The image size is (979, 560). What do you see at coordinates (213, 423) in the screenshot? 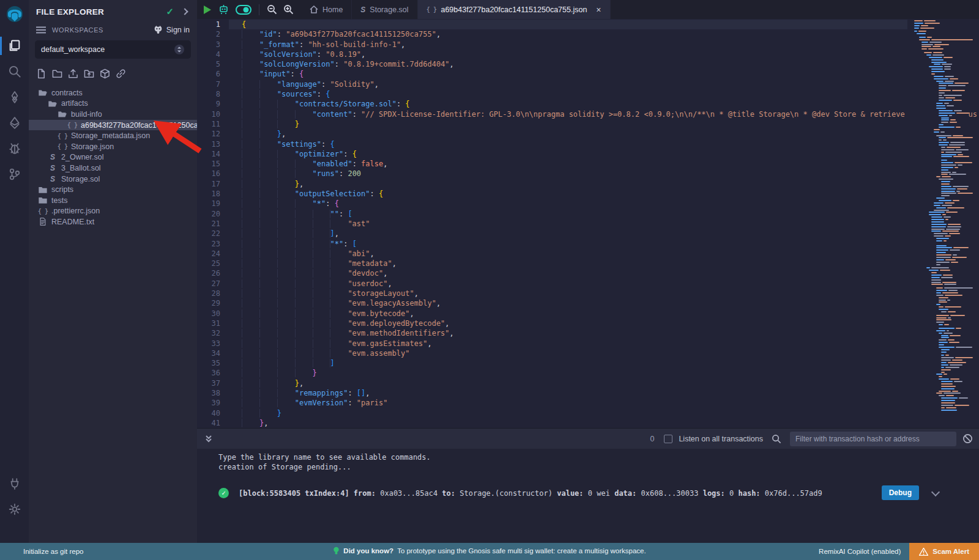
I see `line-number: 41` at bounding box center [213, 423].